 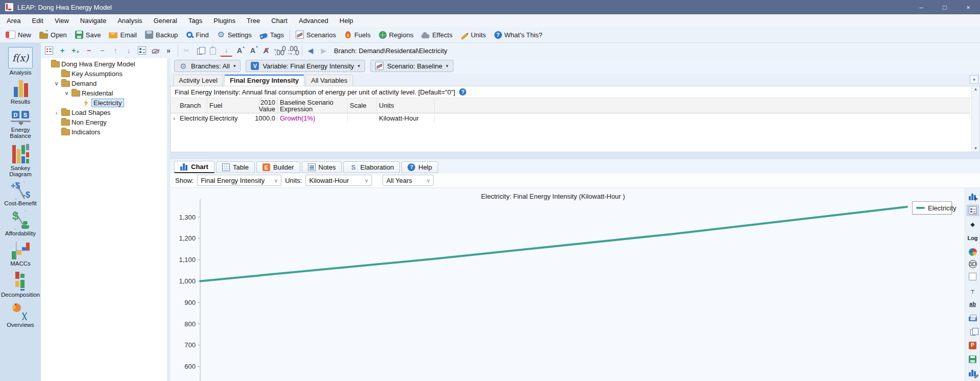 I want to click on menu-navigate: Navigate, so click(x=93, y=20).